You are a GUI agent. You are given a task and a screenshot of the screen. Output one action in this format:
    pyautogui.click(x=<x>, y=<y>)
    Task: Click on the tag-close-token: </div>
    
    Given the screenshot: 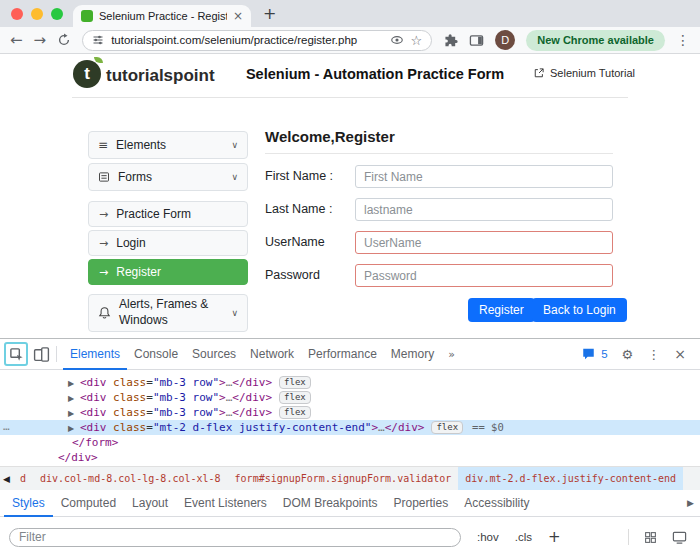 What is the action you would take?
    pyautogui.click(x=252, y=412)
    